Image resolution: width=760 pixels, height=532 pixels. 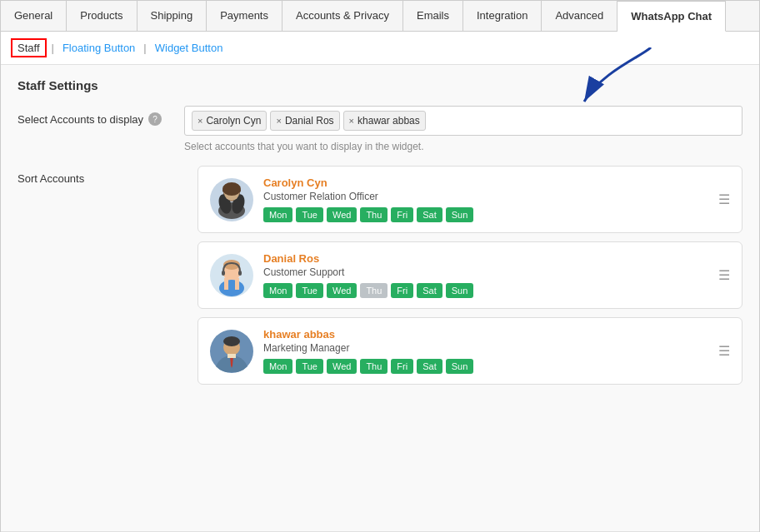 What do you see at coordinates (486, 183) in the screenshot?
I see `carolyn-name: Carolyn Cyn` at bounding box center [486, 183].